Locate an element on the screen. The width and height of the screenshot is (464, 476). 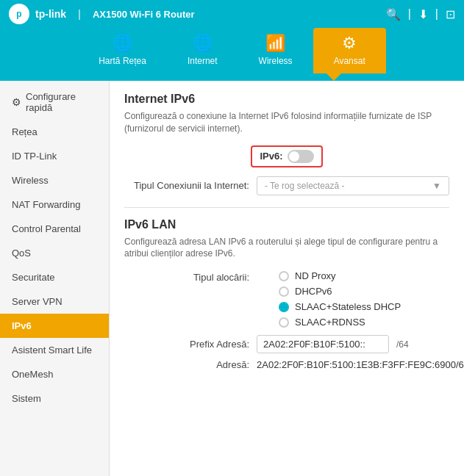
radio-group: ND Proxy DHCPv6 SLAAC+Stateless DHCP SLA… is located at coordinates (340, 299).